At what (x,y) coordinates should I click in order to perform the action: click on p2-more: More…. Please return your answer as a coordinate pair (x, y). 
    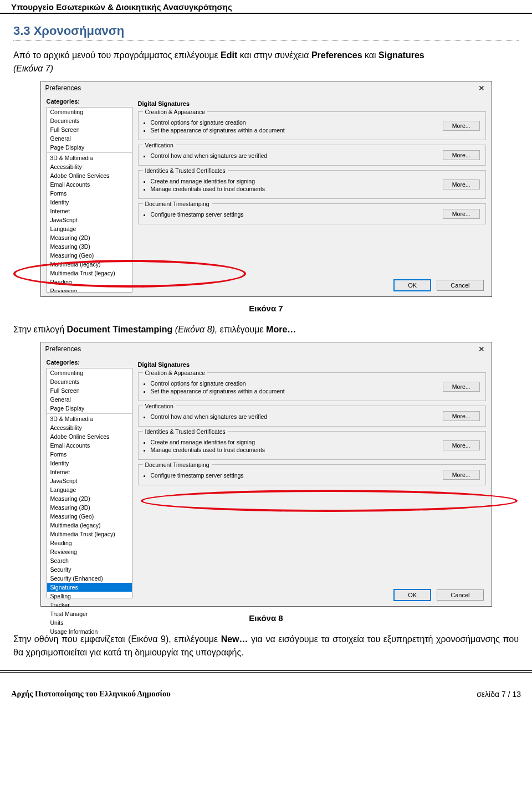
    Looking at the image, I should click on (281, 329).